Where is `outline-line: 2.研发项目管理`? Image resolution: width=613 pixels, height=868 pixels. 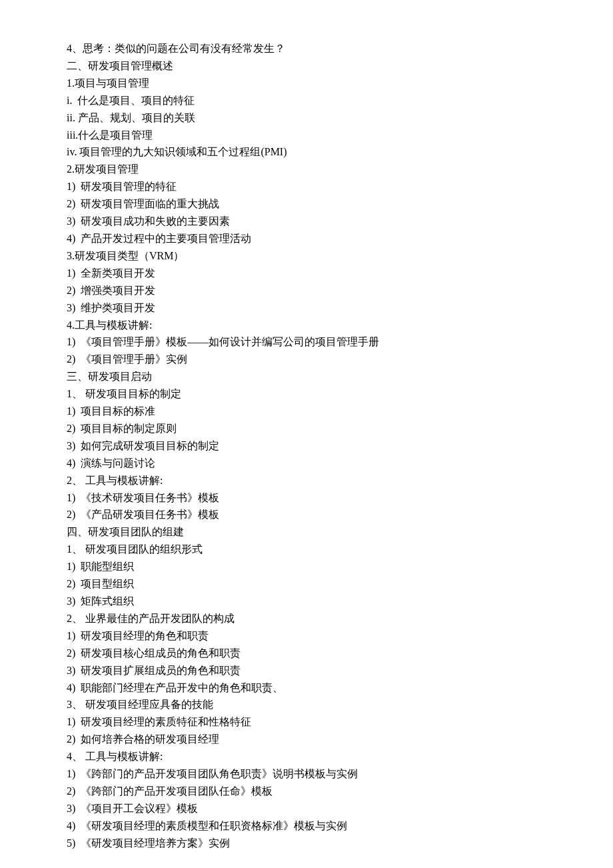
outline-line: 2.研发项目管理 is located at coordinates (306, 169).